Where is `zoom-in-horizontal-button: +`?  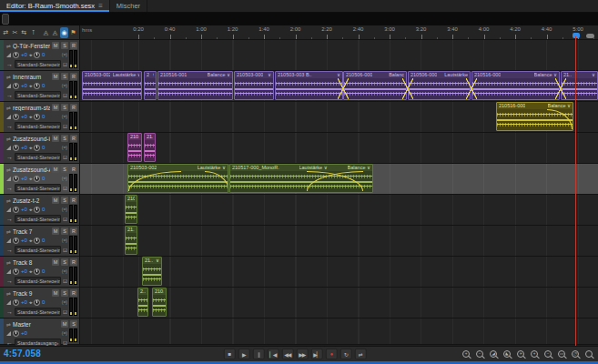 zoom-in-horizontal-button: + is located at coordinates (466, 354).